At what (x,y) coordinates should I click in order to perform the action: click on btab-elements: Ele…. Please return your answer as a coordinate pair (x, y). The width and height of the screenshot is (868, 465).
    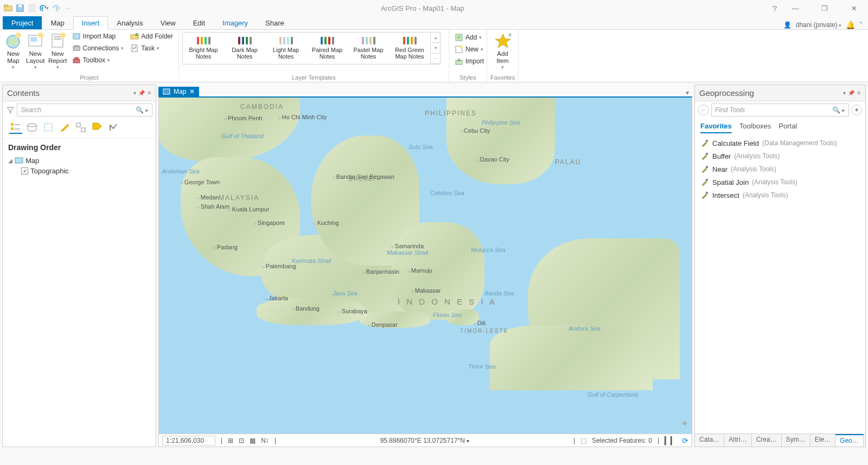
    Looking at the image, I should click on (823, 440).